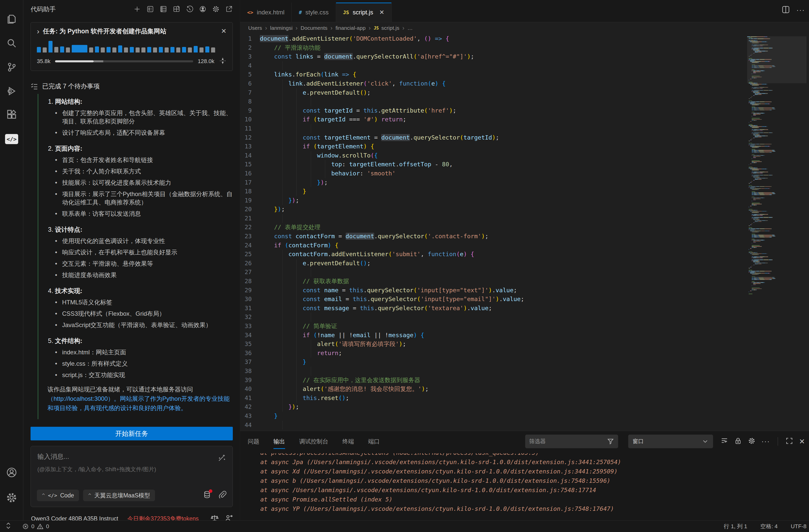 The width and height of the screenshot is (809, 532). What do you see at coordinates (12, 19) in the screenshot?
I see `explorer-icon` at bounding box center [12, 19].